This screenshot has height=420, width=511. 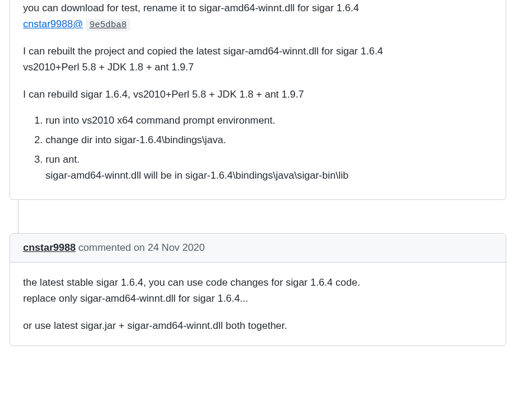 What do you see at coordinates (258, 59) in the screenshot?
I see `comment-paragraph: I can rebuilt the project and copied the…` at bounding box center [258, 59].